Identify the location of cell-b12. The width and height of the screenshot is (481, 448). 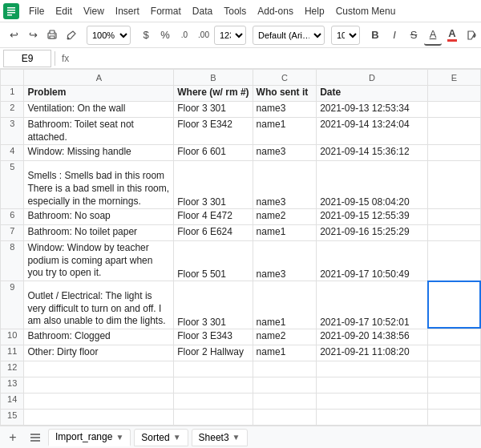
(213, 369).